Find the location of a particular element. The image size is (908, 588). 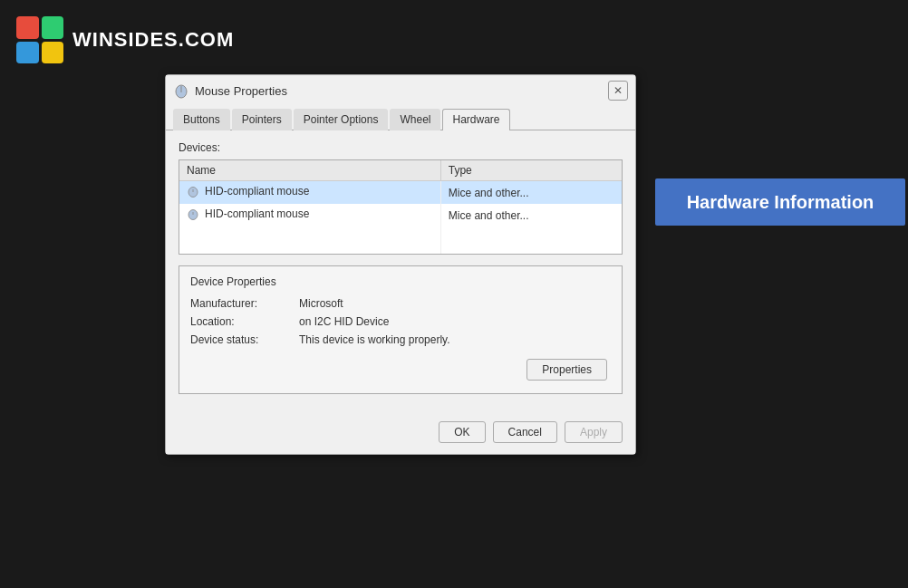

tab-hardware: Hardware is located at coordinates (476, 120).